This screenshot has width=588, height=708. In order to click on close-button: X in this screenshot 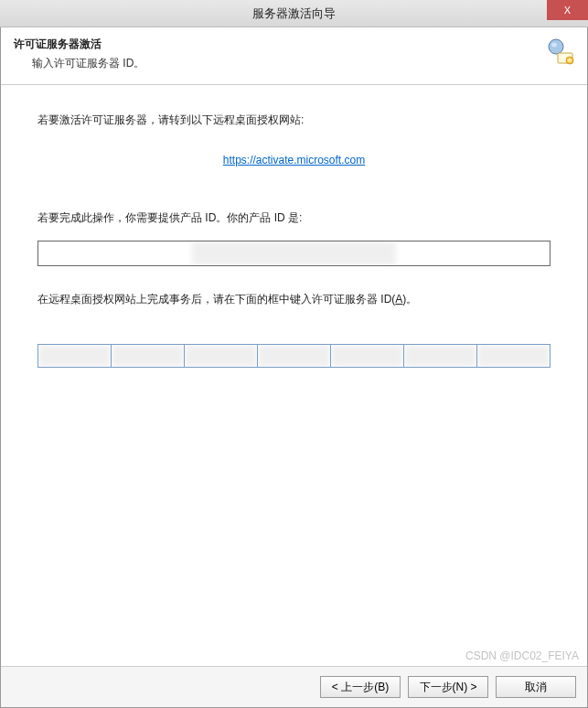, I will do `click(567, 10)`.